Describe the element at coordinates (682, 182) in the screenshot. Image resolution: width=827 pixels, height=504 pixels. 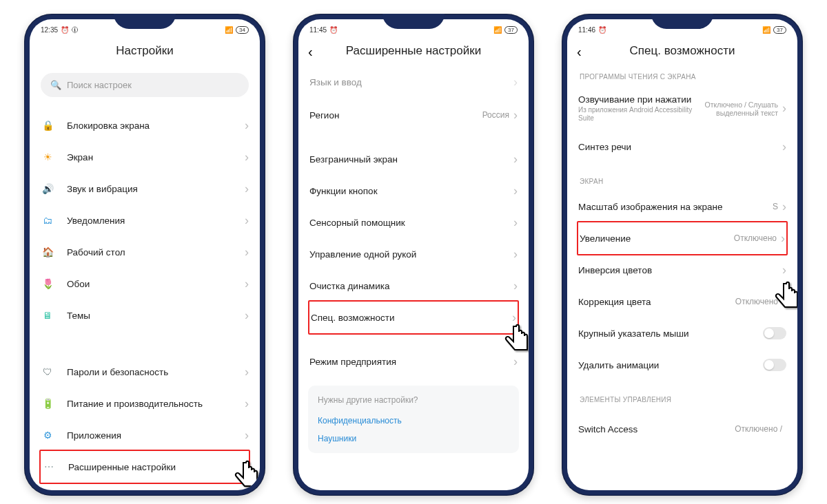
I see `section-display: ЭКРАН` at that location.